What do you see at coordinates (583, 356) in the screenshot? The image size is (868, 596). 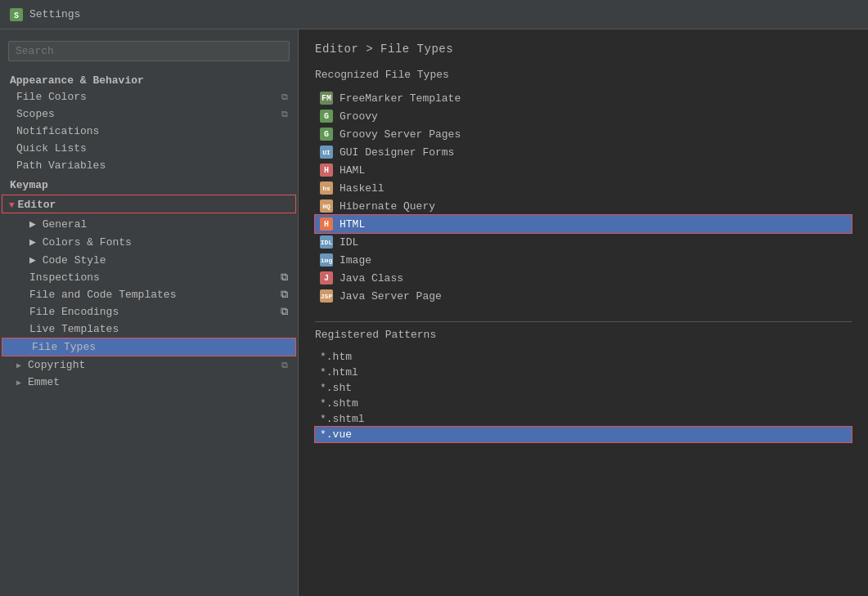 I see `pattern-htm: *.htm` at bounding box center [583, 356].